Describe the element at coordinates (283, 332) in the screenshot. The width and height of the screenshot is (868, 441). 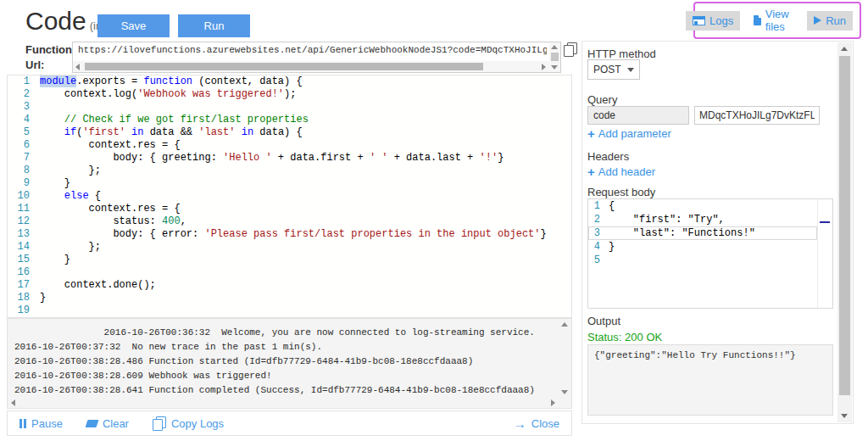
I see `log-line: 2016-10-26T00:36:32 Welcome, you are now…` at that location.